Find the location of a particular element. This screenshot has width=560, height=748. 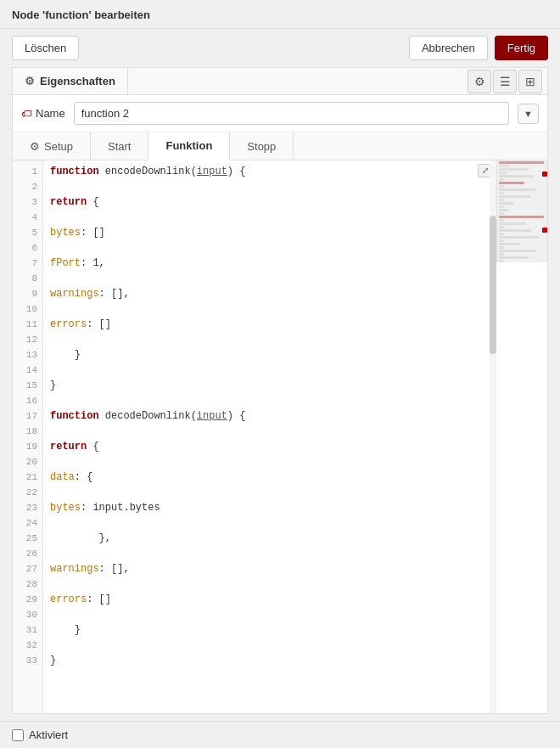

line-number: 5 is located at coordinates (27, 233).